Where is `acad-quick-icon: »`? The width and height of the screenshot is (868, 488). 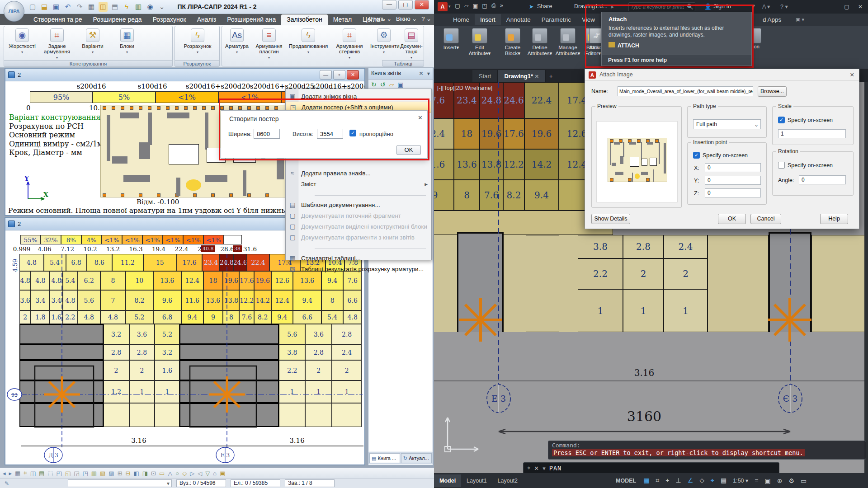
acad-quick-icon: » is located at coordinates (502, 5).